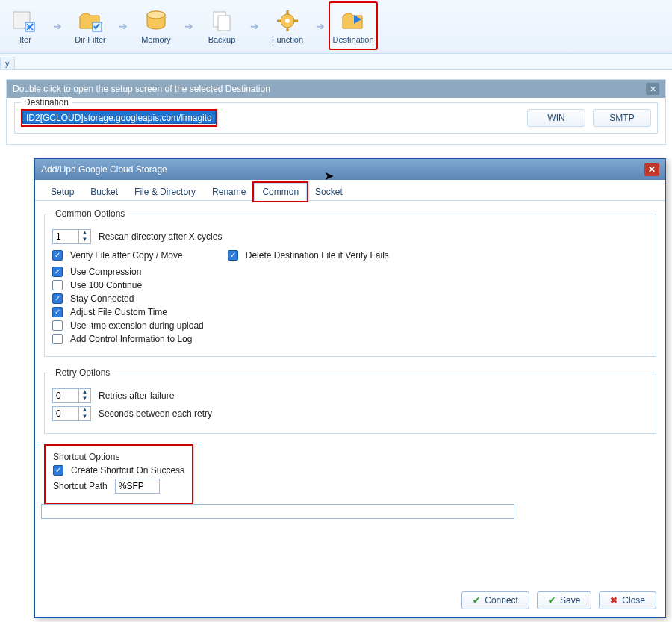 The image size is (672, 622). Describe the element at coordinates (82, 373) in the screenshot. I see `group-legend: Retry Options` at that location.